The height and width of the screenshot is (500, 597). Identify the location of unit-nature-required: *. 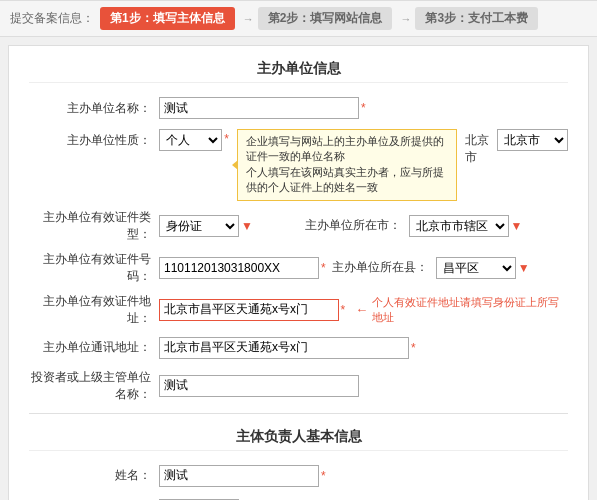
(226, 138).